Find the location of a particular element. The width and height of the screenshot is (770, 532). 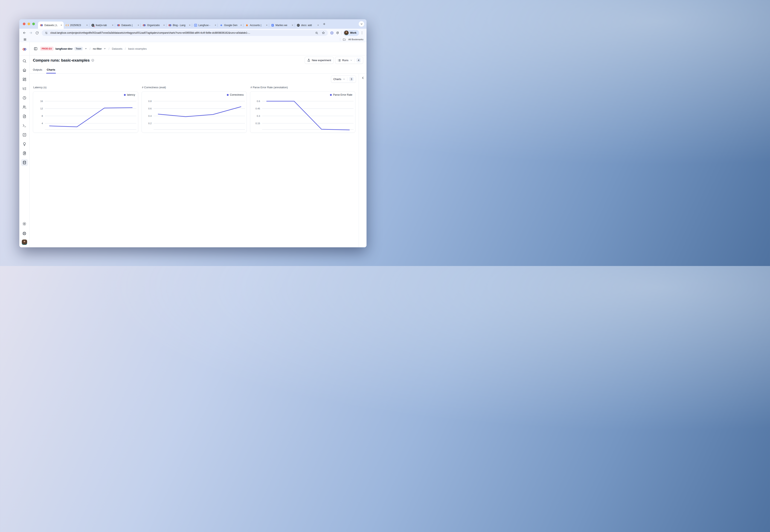

extensions-icon is located at coordinates (338, 33).